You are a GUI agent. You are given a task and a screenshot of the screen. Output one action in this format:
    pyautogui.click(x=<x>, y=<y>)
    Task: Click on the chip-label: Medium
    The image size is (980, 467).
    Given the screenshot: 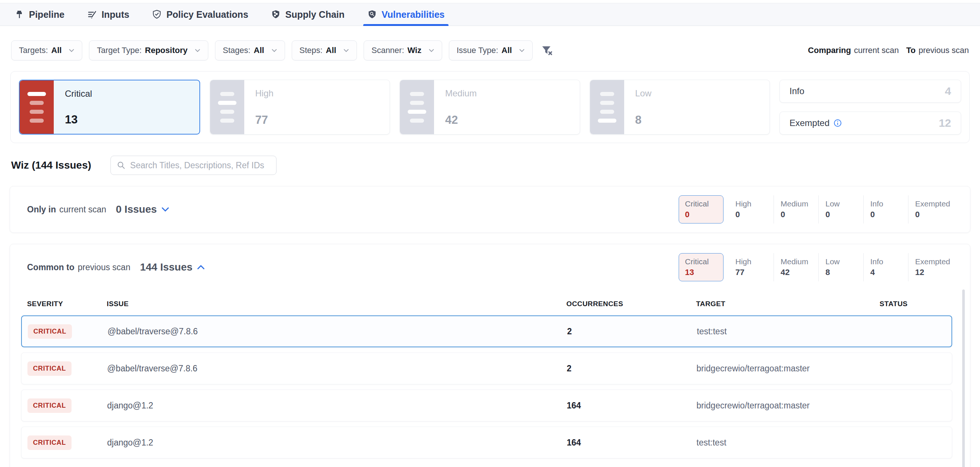 What is the action you would take?
    pyautogui.click(x=800, y=262)
    